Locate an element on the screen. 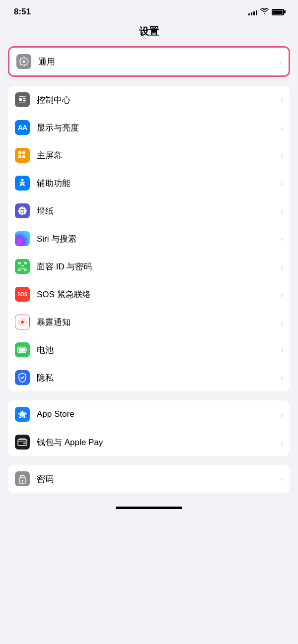 This screenshot has height=644, width=298. flower-icon is located at coordinates (22, 211).